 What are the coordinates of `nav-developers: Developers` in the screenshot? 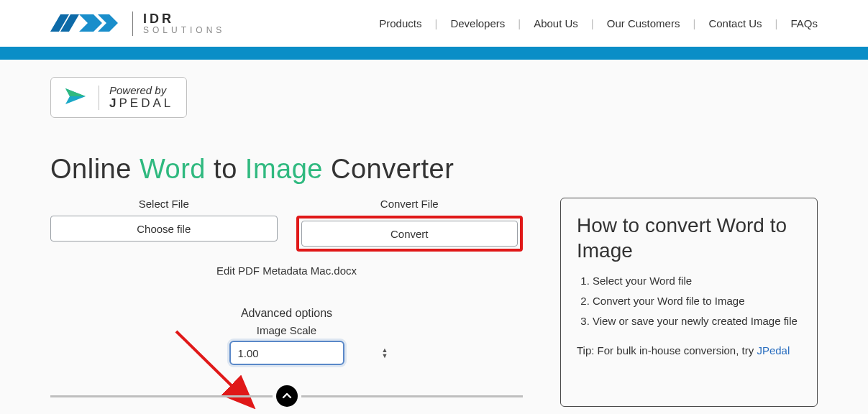 It's located at (478, 23).